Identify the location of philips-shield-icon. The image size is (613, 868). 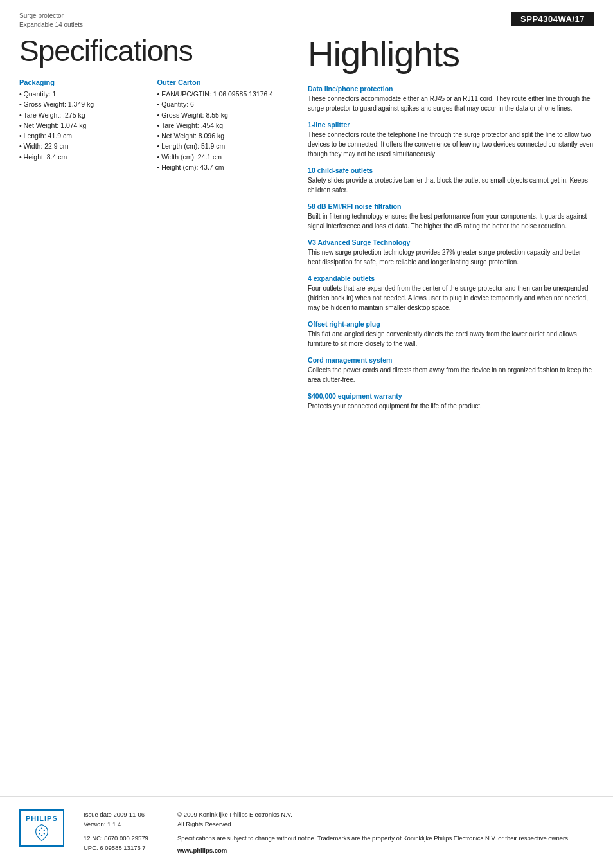
(42, 833).